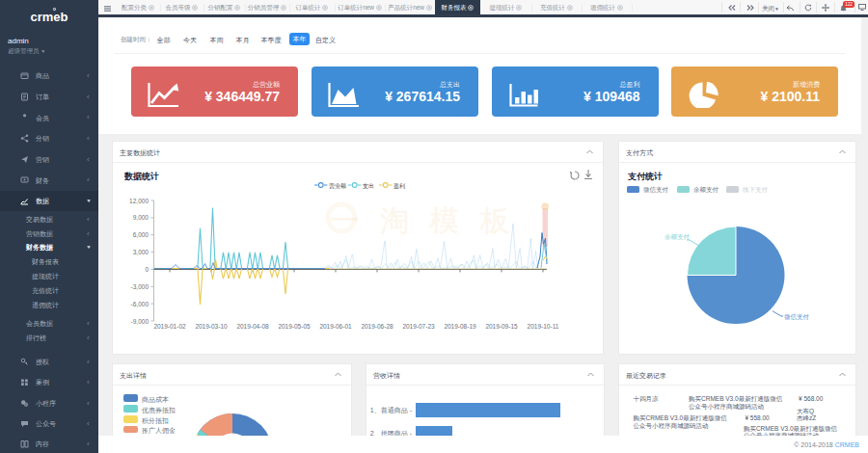 The height and width of the screenshot is (453, 868). I want to click on svg-text: 2019-06-28, so click(377, 326).